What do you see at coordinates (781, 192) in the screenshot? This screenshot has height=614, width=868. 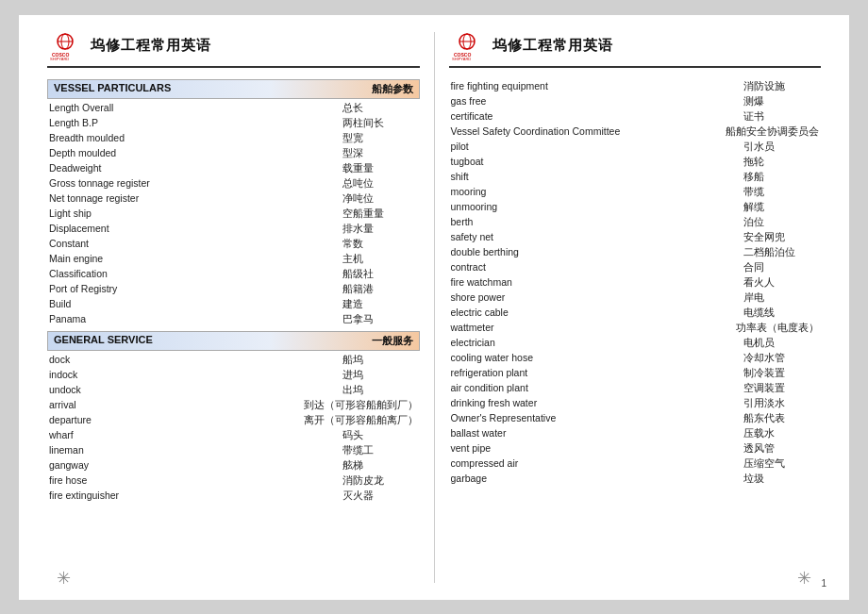 I see `zh-term: 带缆` at bounding box center [781, 192].